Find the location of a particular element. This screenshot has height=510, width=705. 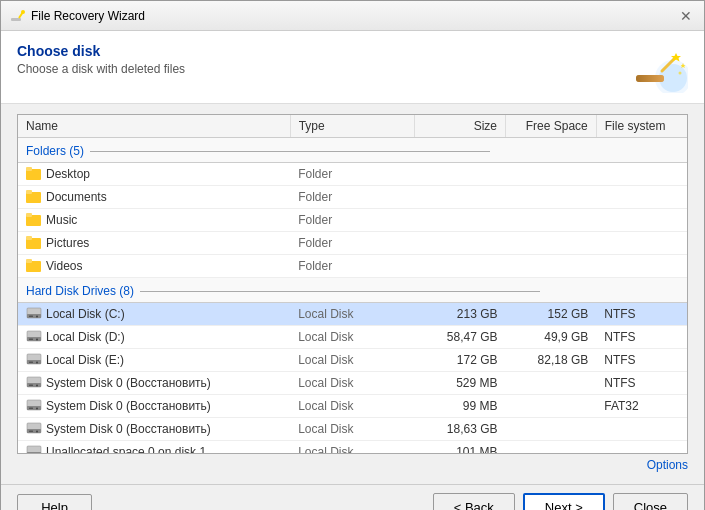

col-type: Type is located at coordinates (352, 126).